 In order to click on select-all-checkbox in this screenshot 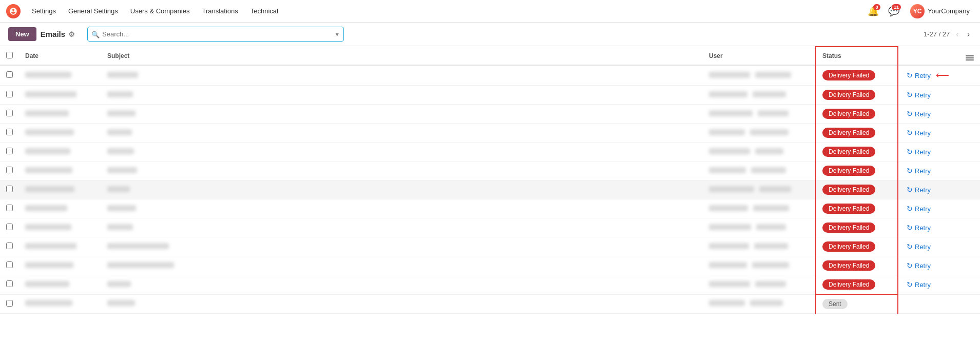, I will do `click(9, 55)`.